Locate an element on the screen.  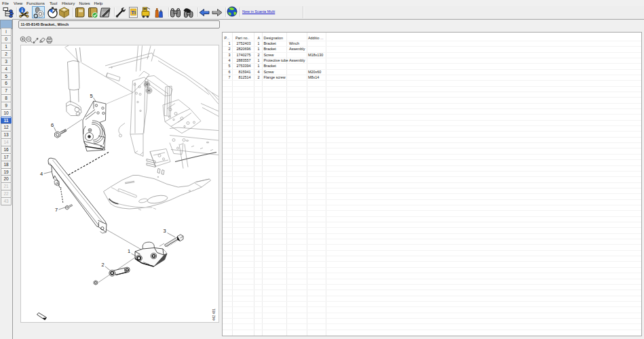
svg-text: 6 is located at coordinates (52, 125).